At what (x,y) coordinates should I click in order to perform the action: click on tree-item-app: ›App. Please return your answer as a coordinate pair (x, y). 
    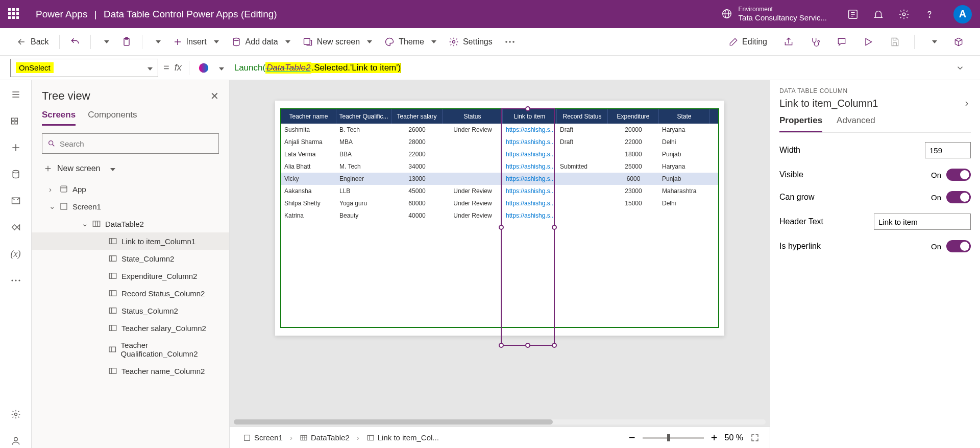
    Looking at the image, I should click on (131, 189).